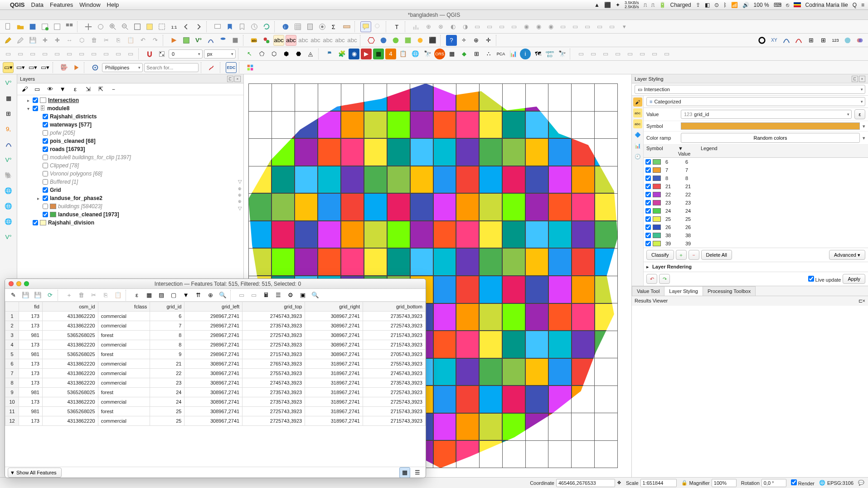  What do you see at coordinates (396, 40) in the screenshot?
I see `geocode-icon` at bounding box center [396, 40].